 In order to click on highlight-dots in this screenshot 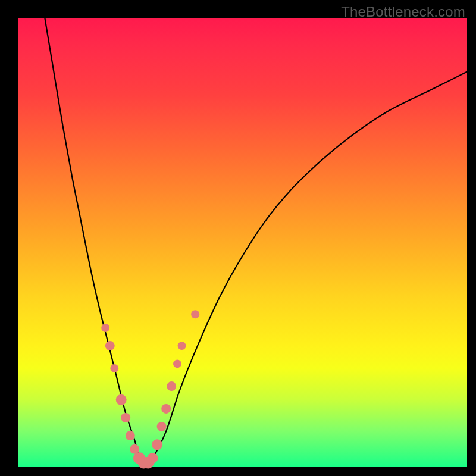, I will do `click(150, 389)`.